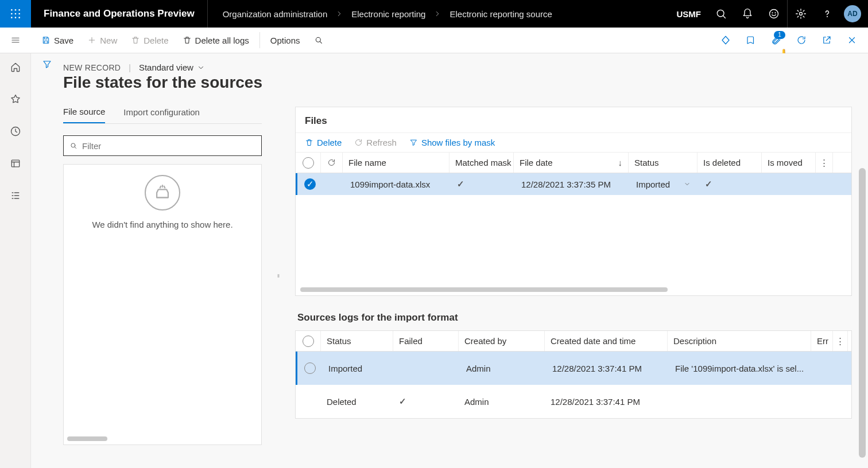 The image size is (868, 468). What do you see at coordinates (339, 14) in the screenshot?
I see `chevron-right-icon` at bounding box center [339, 14].